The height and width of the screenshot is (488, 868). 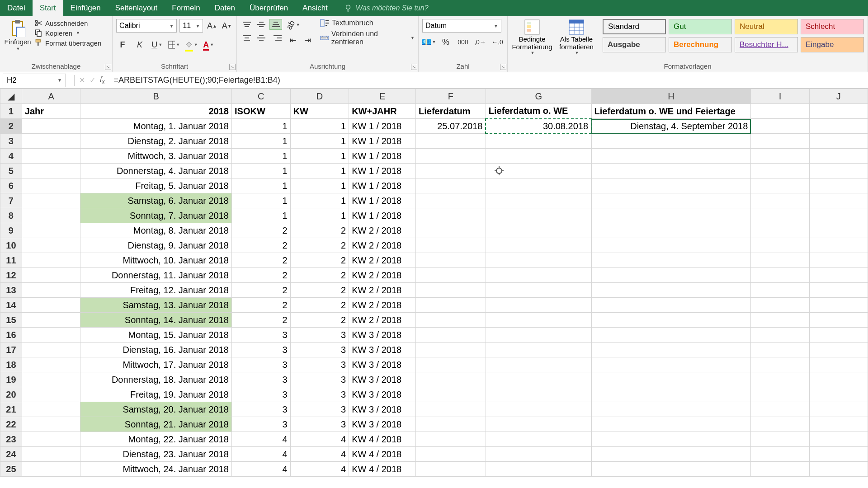 I want to click on cell-F25, so click(x=451, y=469).